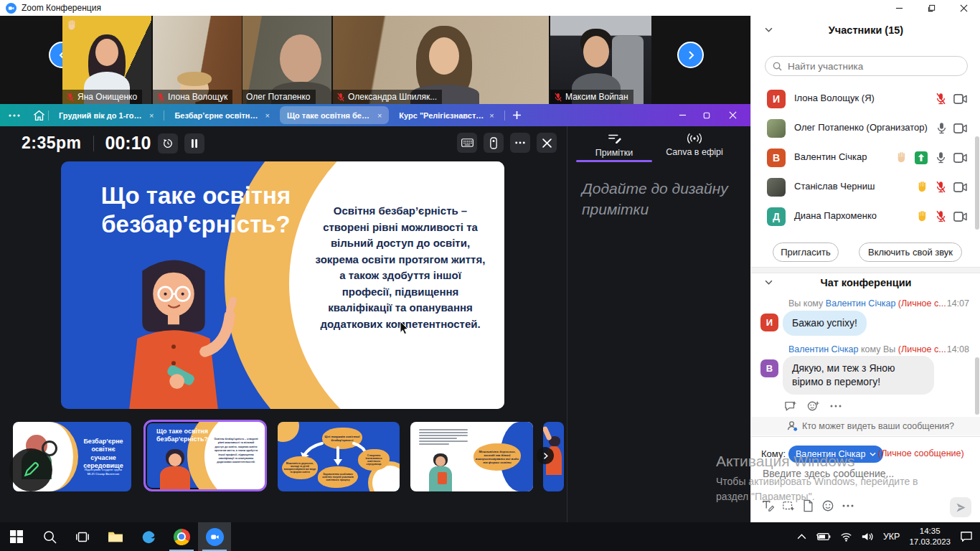 This screenshot has width=980, height=551. What do you see at coordinates (861, 303) in the screenshot?
I see `recipient-link: Валентин Січкар` at bounding box center [861, 303].